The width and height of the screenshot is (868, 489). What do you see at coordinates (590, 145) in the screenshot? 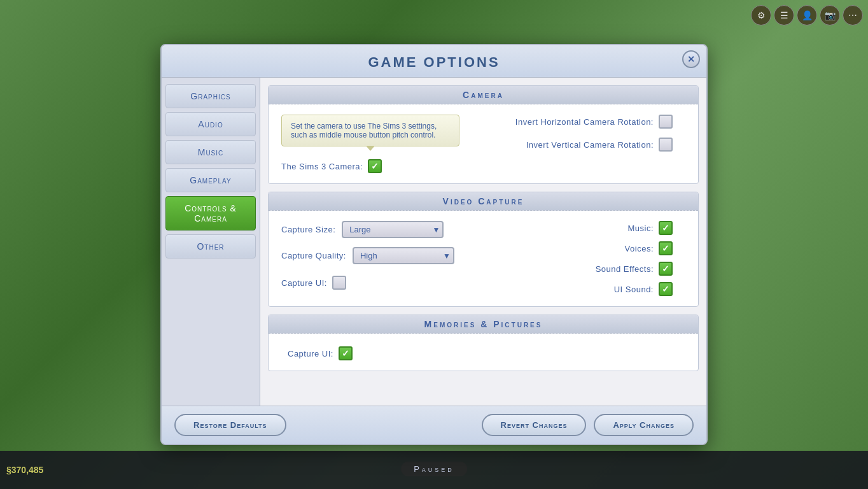
I see `invert-vertical-label: Invert Vertical Camera Rotation:` at bounding box center [590, 145].